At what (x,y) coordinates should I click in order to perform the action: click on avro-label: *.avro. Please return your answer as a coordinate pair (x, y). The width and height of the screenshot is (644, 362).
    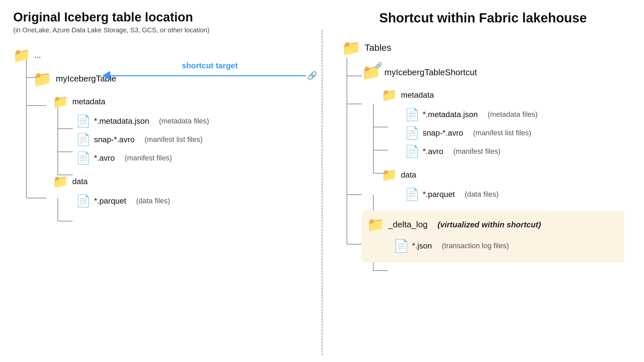
    Looking at the image, I should click on (104, 158).